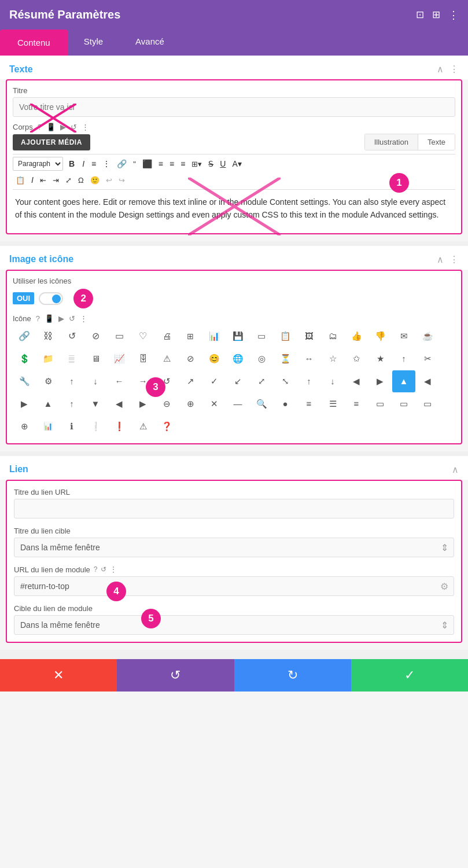  Describe the element at coordinates (455, 470) in the screenshot. I see `lien-collapse-icon: ∧` at that location.